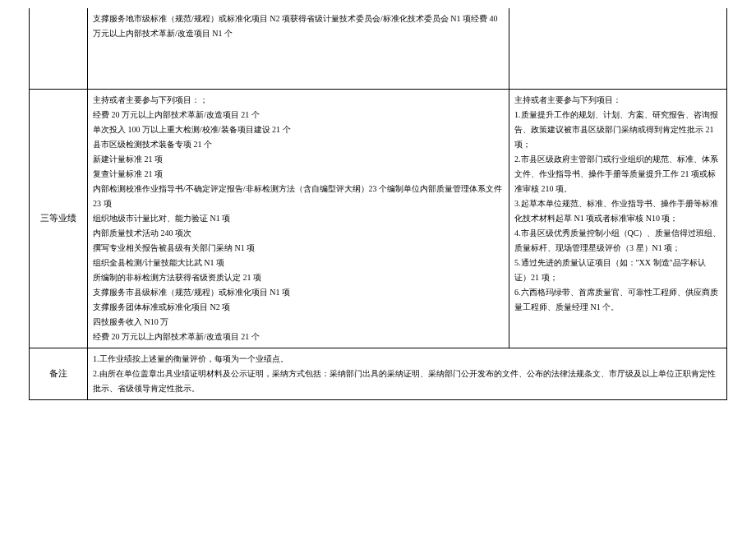 The height and width of the screenshot is (535, 756). I want to click on remarks-line-1: 2.由所在单位盖章出具业绩证明材料及公示证明，采纳方式包括：采纳部门出具的采纳证…, so click(408, 381).